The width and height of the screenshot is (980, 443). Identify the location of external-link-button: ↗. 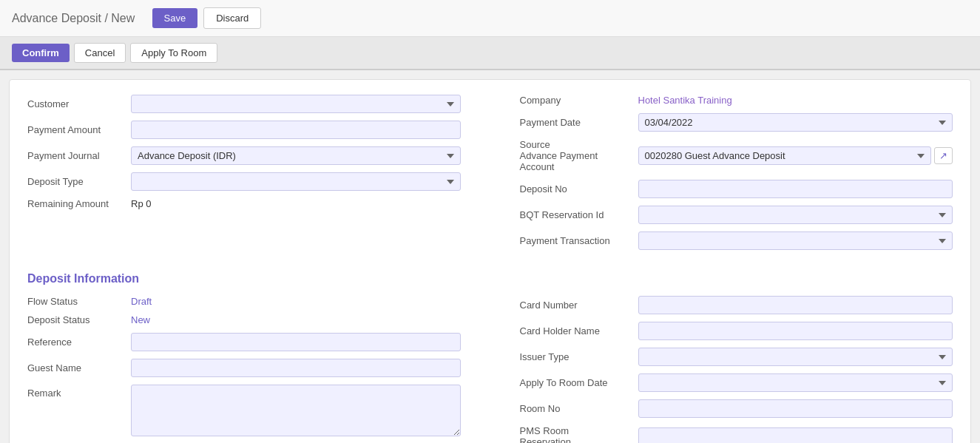
(944, 155).